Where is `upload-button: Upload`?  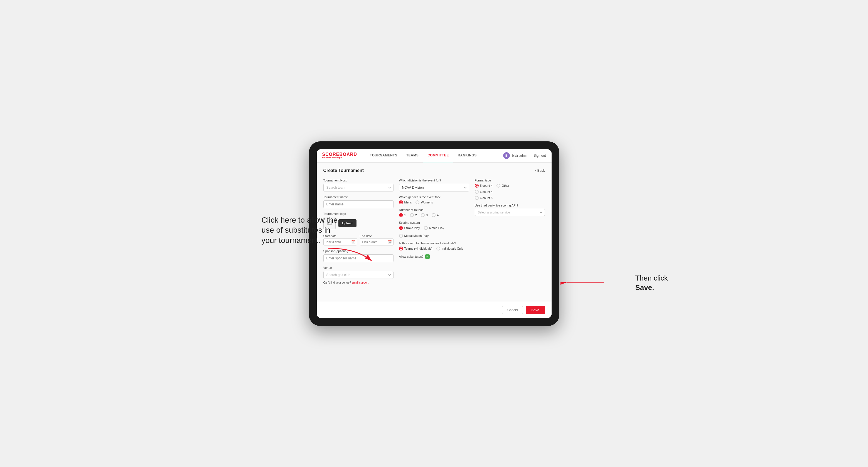
upload-button: Upload is located at coordinates (347, 223).